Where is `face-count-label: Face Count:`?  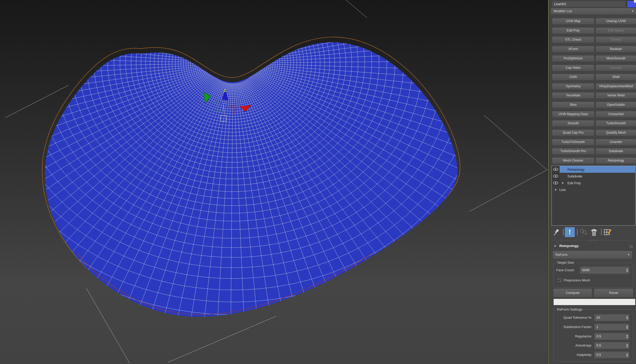
face-count-label: Face Count: is located at coordinates (565, 270).